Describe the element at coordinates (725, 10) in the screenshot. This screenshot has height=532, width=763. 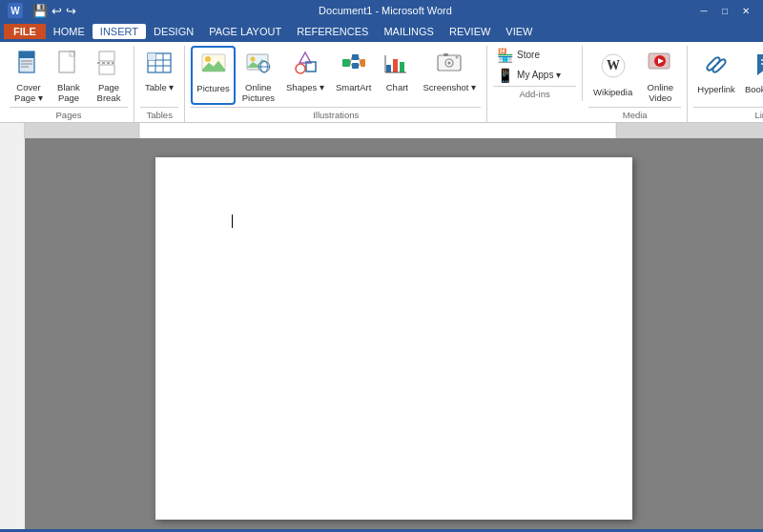
I see `maximize-button: □` at that location.